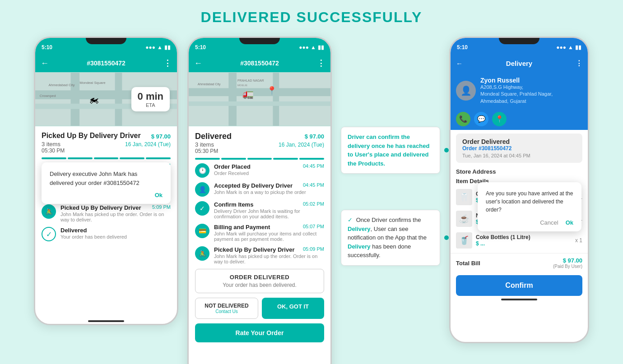 The image size is (623, 364). Describe the element at coordinates (200, 47) in the screenshot. I see `phone-2-time: 5:10` at that location.